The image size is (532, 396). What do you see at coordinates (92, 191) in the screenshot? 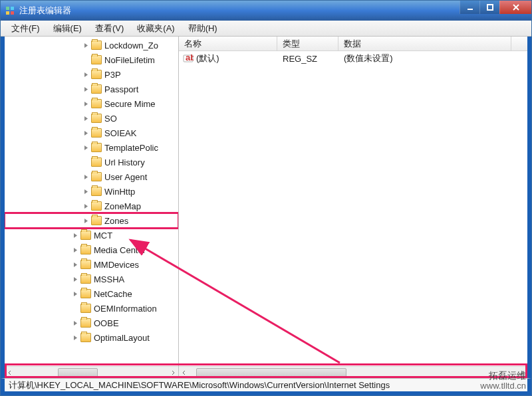
I see `tree-item: WinHttp` at bounding box center [92, 191].